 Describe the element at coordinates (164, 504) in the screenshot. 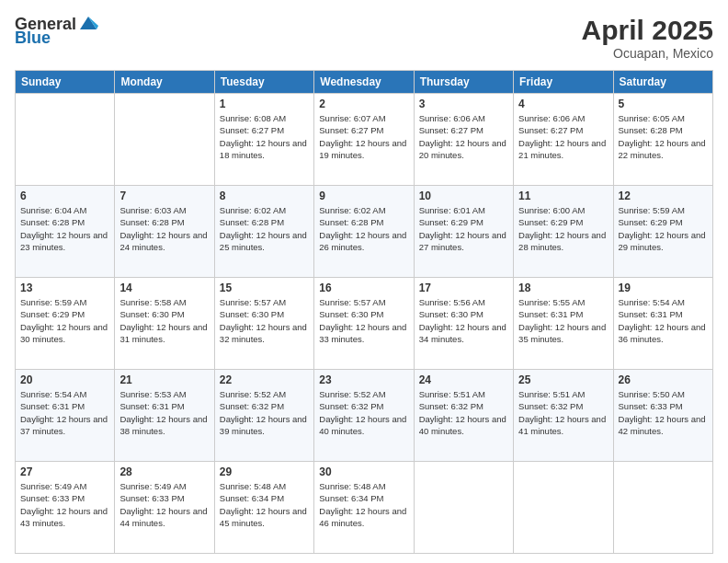

I see `day-info: Sunrise: 5:49 AM Sunset: 6:33 PM Dayligh…` at that location.